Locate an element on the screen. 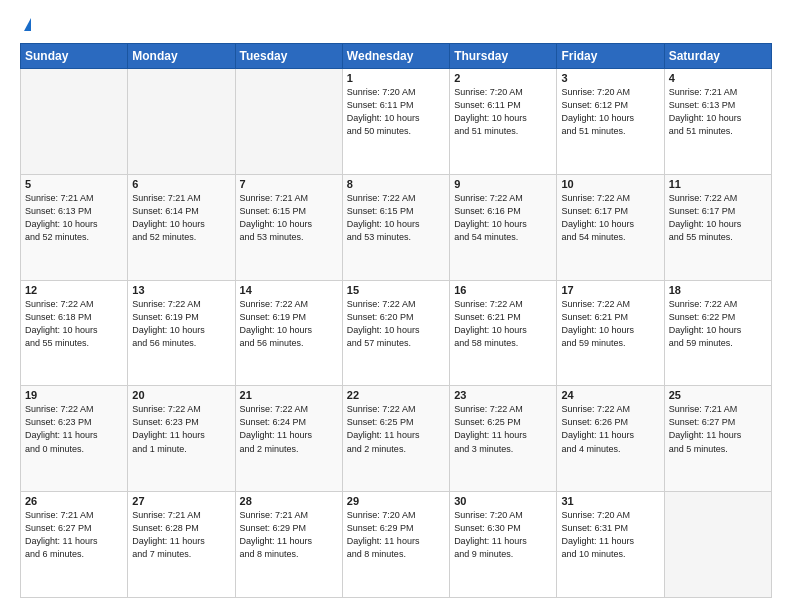 This screenshot has width=792, height=612. day-info: Sunrise: 7:21 AM Sunset: 6:14 PM Dayligh… is located at coordinates (181, 218).